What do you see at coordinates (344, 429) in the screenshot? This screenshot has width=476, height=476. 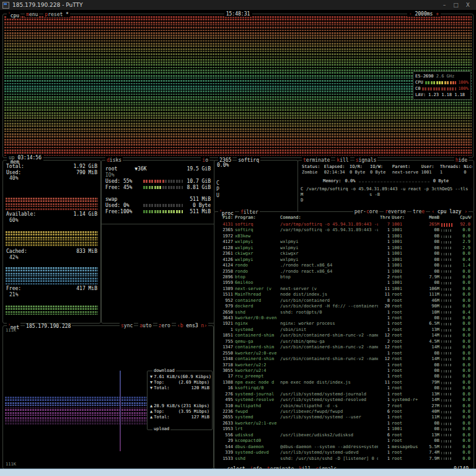 I see `process-row: 1953lrt110010B0.0` at bounding box center [344, 429].